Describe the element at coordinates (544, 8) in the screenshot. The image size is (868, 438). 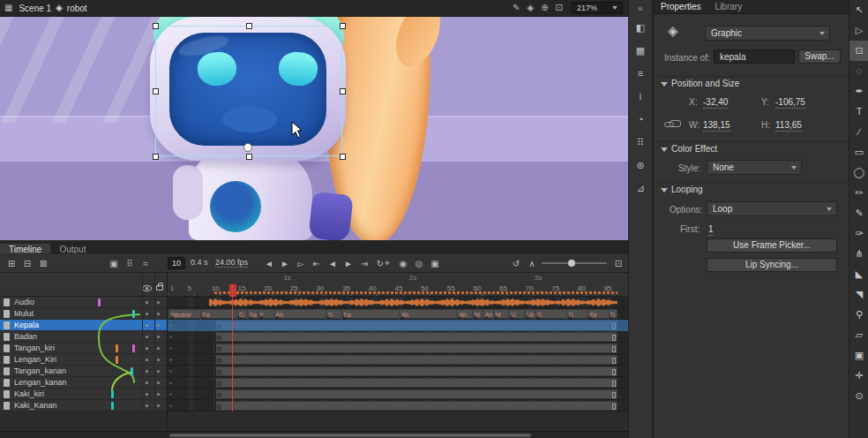
I see `center-frame-icon: ⊕` at that location.